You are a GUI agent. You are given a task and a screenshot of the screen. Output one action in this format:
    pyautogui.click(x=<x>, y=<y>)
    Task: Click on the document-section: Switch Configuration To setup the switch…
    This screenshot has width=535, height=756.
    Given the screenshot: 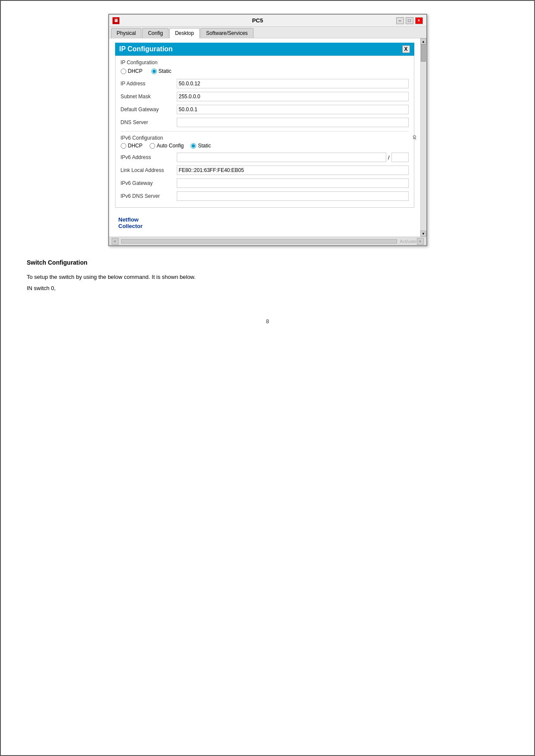 What is the action you would take?
    pyautogui.click(x=267, y=276)
    